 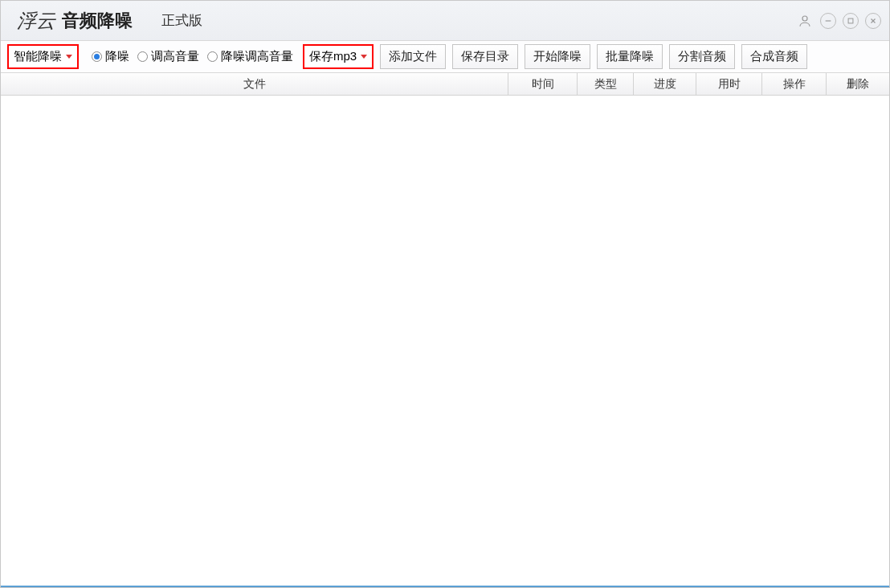 I want to click on toolbar: 智能降噪 降噪 调高音量 降噪调高音量 保存mp3 添加文件 保存目录 开始降噪…, so click(x=445, y=57).